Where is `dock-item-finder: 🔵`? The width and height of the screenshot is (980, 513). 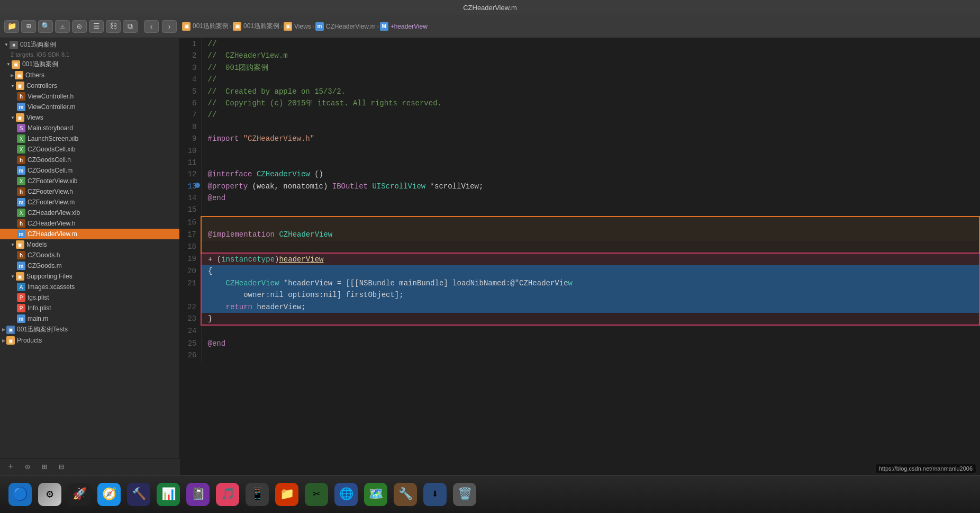 dock-item-finder: 🔵 is located at coordinates (20, 494).